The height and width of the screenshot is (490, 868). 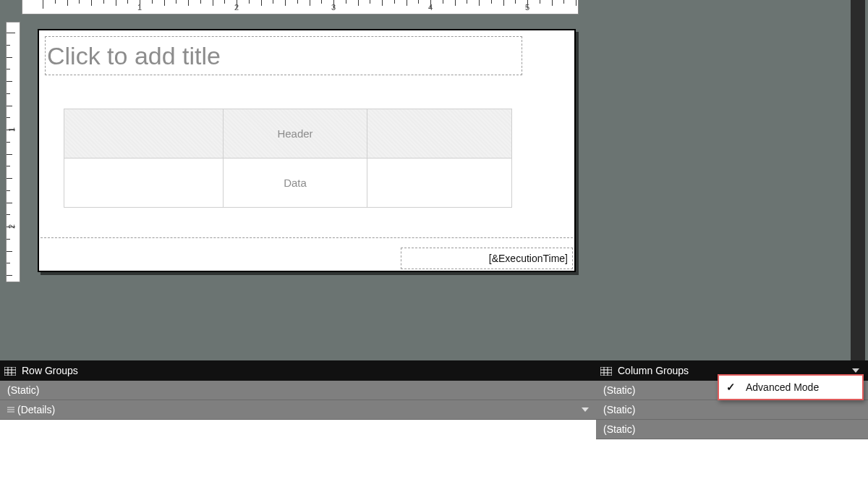 I want to click on ruler-label: 4, so click(x=430, y=7).